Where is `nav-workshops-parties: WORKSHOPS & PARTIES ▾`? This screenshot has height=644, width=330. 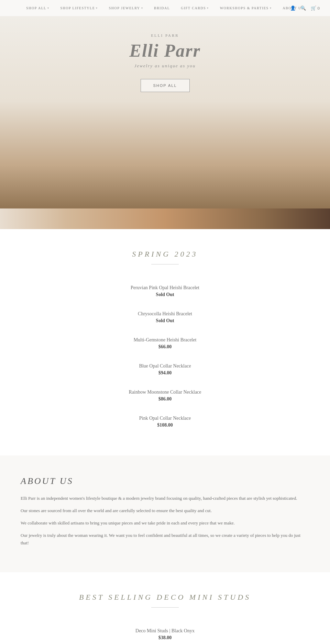 nav-workshops-parties: WORKSHOPS & PARTIES ▾ is located at coordinates (246, 8).